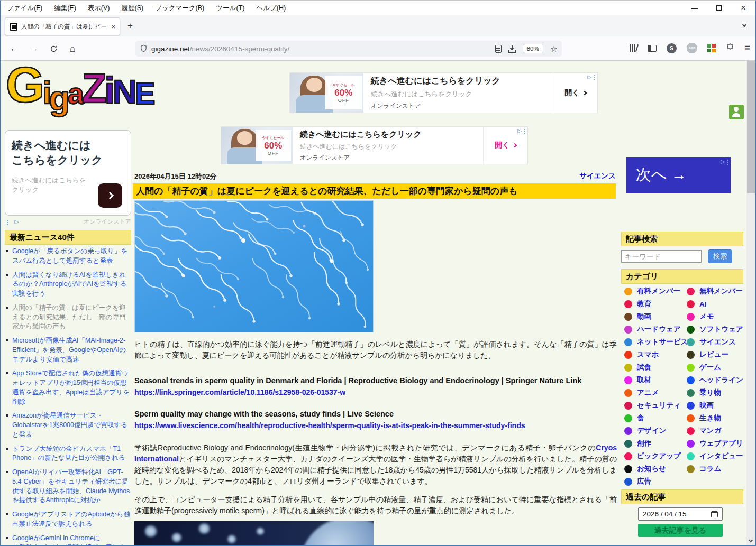 This screenshot has width=756, height=546. What do you see at coordinates (744, 25) in the screenshot?
I see `list-all-tabs-icon` at bounding box center [744, 25].